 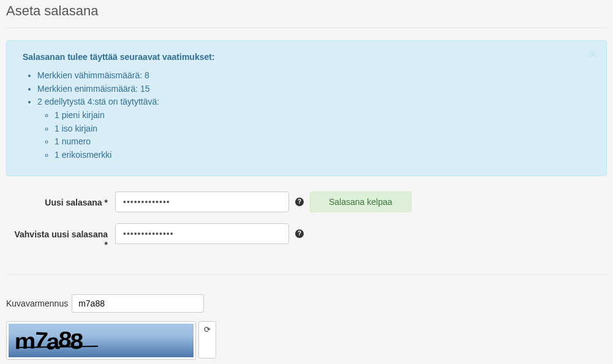 What do you see at coordinates (107, 245) in the screenshot?
I see `confirm-label-required: *` at bounding box center [107, 245].